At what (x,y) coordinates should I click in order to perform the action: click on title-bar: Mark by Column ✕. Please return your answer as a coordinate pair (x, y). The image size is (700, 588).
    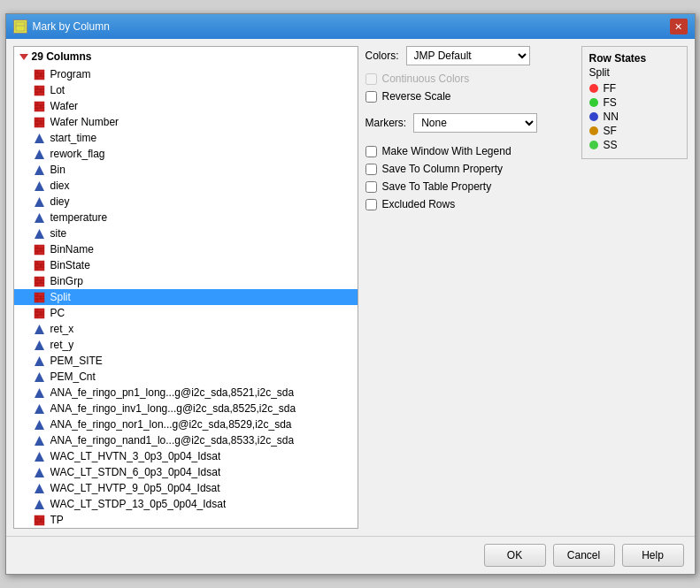
    Looking at the image, I should click on (350, 27).